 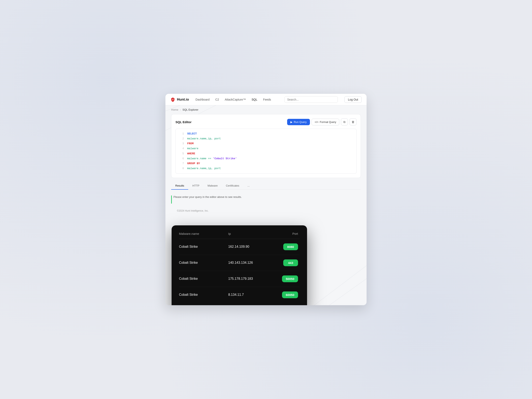 I want to click on row-4-port: 60050, so click(x=286, y=295).